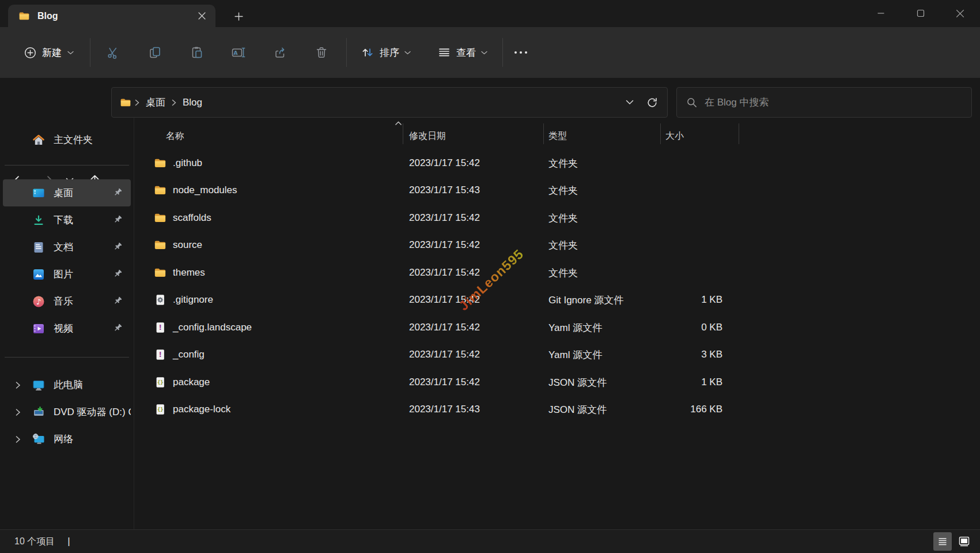 This screenshot has width=980, height=553. Describe the element at coordinates (192, 103) in the screenshot. I see `breadcrumb-blog: Blog` at that location.